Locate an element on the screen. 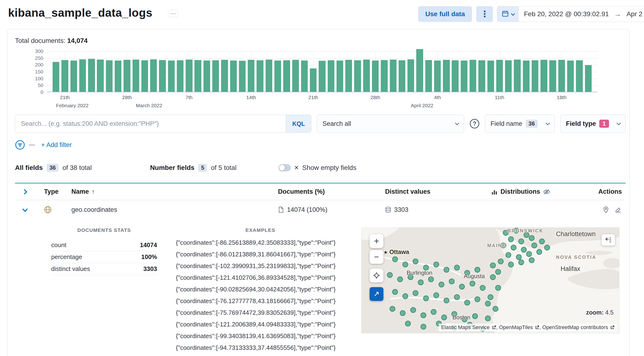  y-axis-label: 0 is located at coordinates (42, 92).